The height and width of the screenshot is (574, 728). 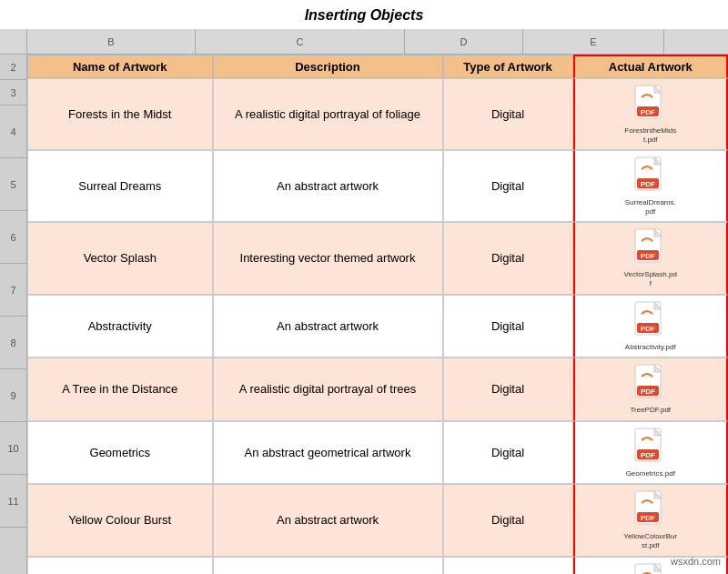 I want to click on cell-artwork: PDF YellowColourBurst.pdf, so click(x=652, y=520).